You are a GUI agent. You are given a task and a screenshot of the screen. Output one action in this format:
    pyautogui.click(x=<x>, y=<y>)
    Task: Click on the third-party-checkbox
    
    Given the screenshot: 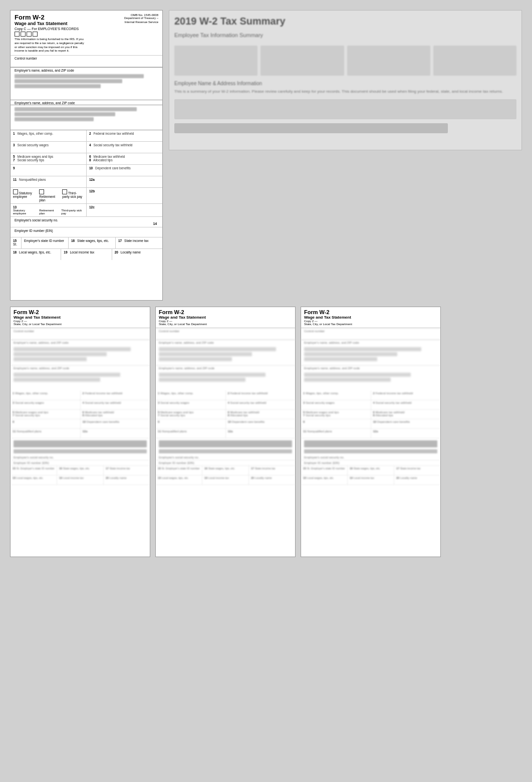 What is the action you would take?
    pyautogui.click(x=65, y=192)
    